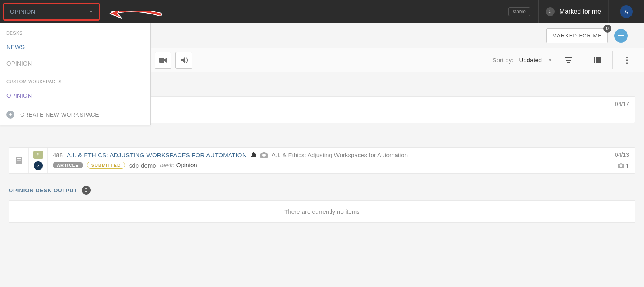  What do you see at coordinates (621, 36) in the screenshot?
I see `create-item-fab` at bounding box center [621, 36].